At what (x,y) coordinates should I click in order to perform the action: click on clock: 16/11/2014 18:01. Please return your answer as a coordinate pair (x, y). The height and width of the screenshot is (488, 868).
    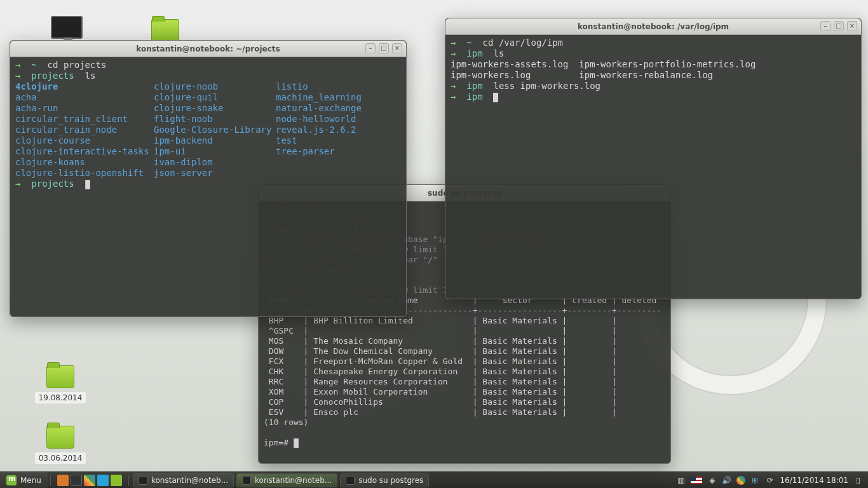
    Looking at the image, I should click on (814, 480).